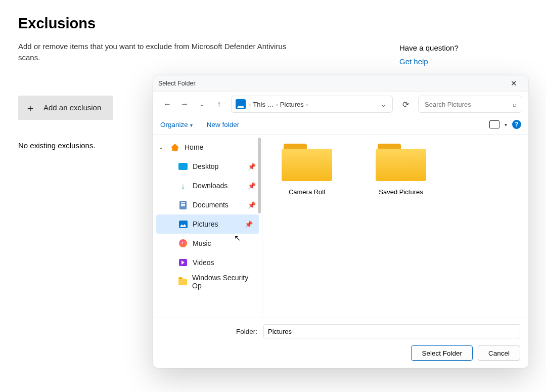  Describe the element at coordinates (401, 170) in the screenshot. I see `folder-item: Saved Pictures` at that location.